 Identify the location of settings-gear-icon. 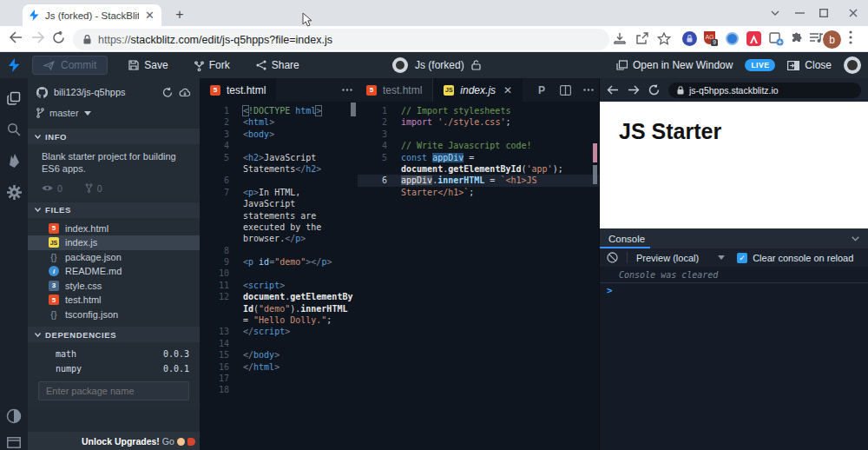
(14, 192).